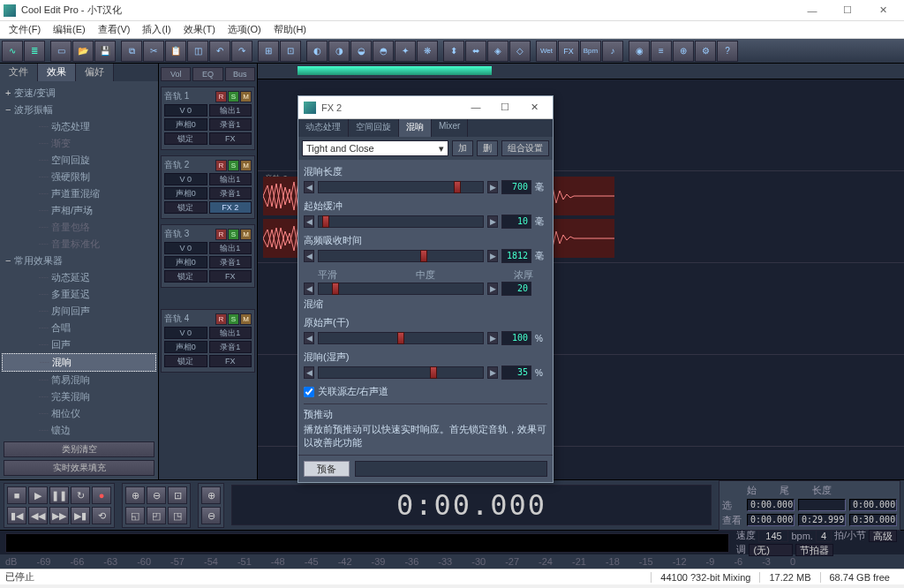 Image resolution: width=904 pixels, height=588 pixels. I want to click on tool-l: ◉, so click(639, 51).